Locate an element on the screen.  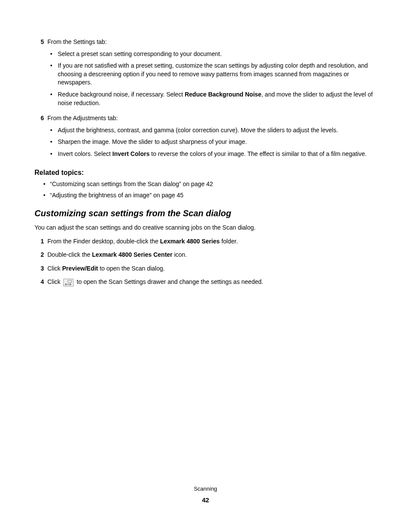
bullet-list: • Adjust the brightness, contrast, and g… is located at coordinates (212, 142).